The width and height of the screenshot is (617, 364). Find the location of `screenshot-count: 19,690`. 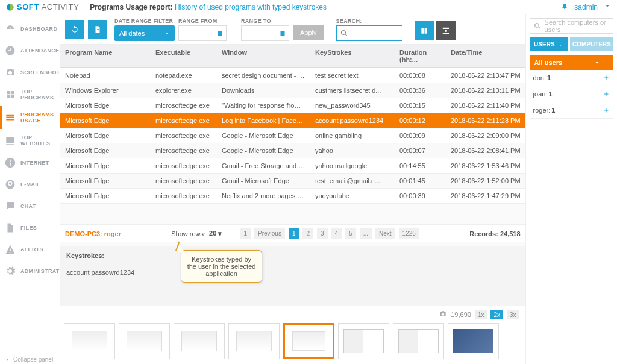

screenshot-count: 19,690 is located at coordinates (461, 315).